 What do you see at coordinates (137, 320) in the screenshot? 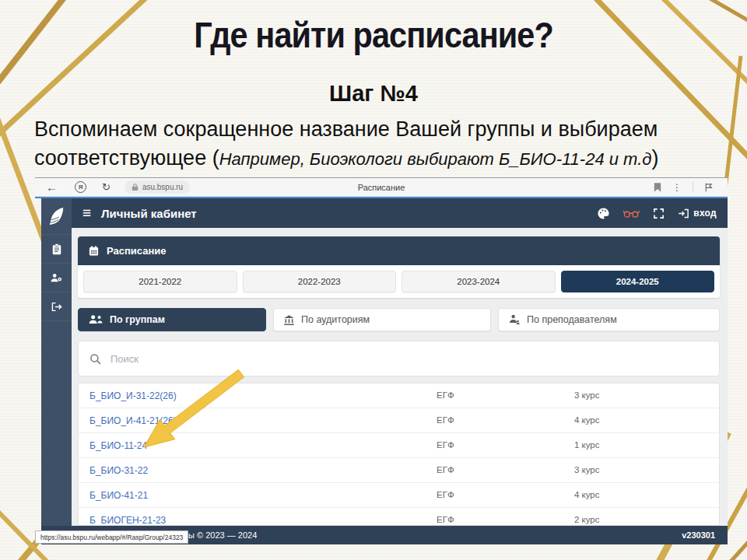
I see `tab-by-groups-label: По группам` at bounding box center [137, 320].